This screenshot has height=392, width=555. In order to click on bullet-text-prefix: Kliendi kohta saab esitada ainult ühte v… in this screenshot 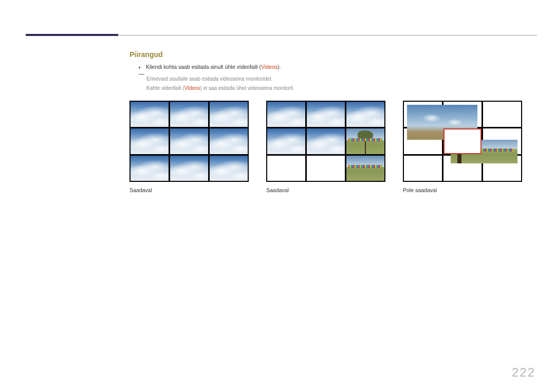, I will do `click(203, 67)`.